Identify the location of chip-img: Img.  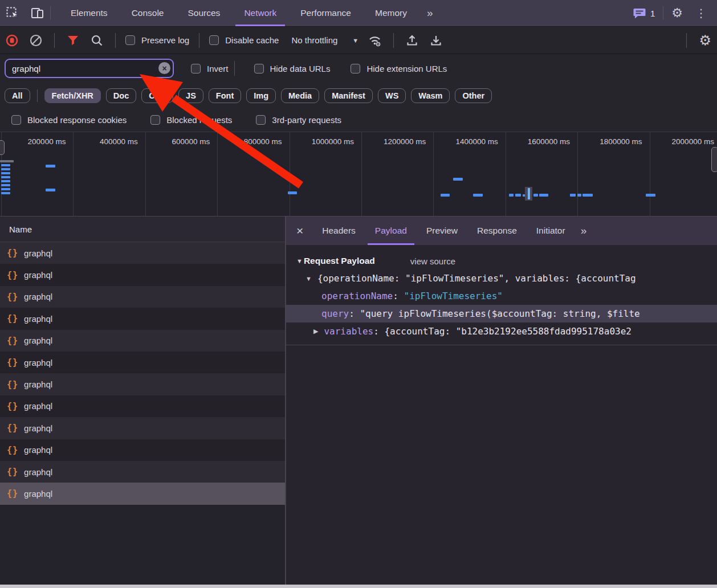
(261, 96).